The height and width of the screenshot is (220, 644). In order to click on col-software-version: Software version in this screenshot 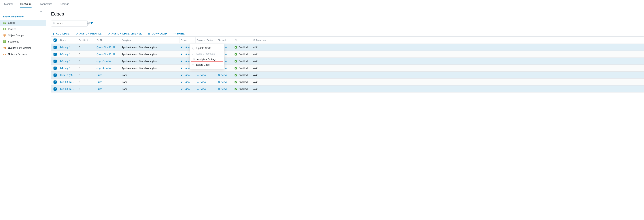, I will do `click(262, 40)`.